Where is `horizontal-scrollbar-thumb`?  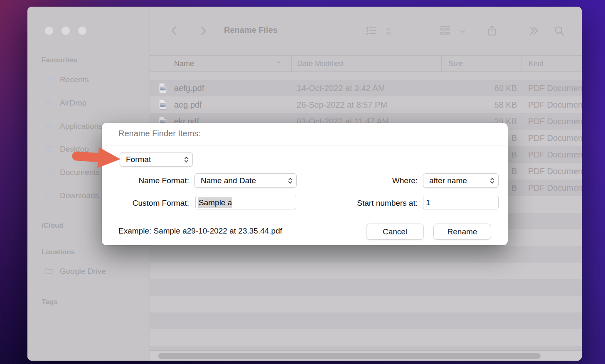
horizontal-scrollbar-thumb is located at coordinates (349, 356).